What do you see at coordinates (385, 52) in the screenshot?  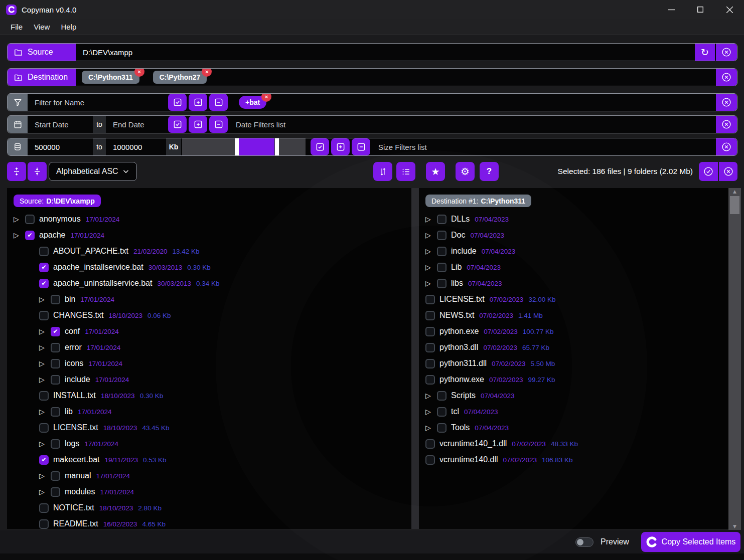 I see `source-path-input` at bounding box center [385, 52].